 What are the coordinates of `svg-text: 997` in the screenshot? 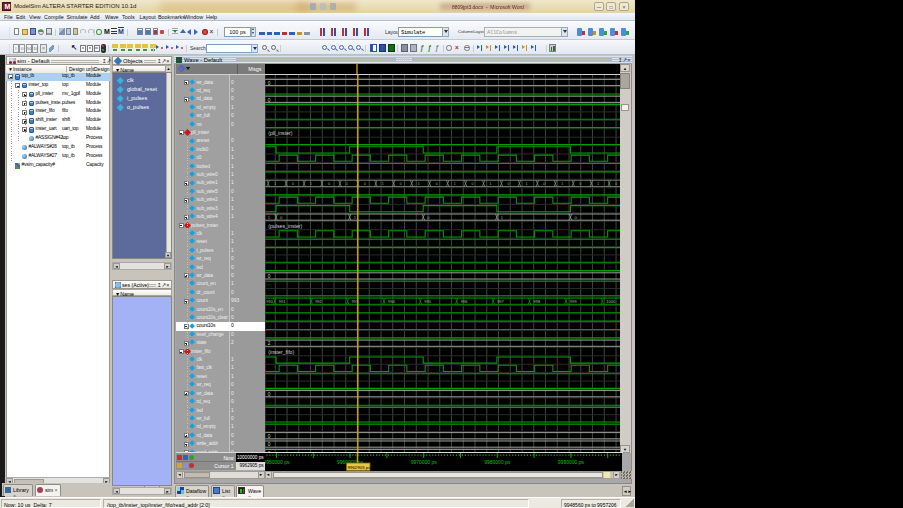 It's located at (500, 302).